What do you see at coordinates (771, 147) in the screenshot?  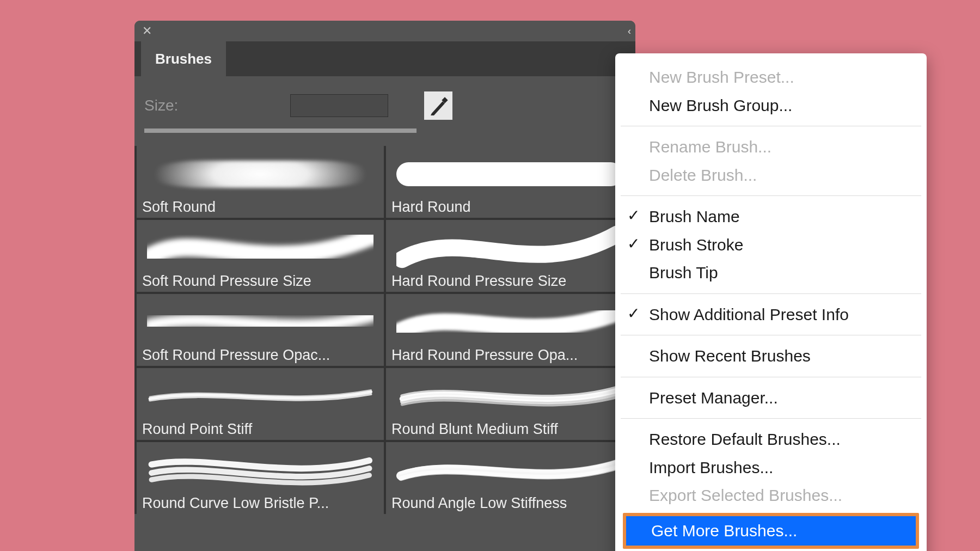 I see `menu-item: Rename Brush...` at bounding box center [771, 147].